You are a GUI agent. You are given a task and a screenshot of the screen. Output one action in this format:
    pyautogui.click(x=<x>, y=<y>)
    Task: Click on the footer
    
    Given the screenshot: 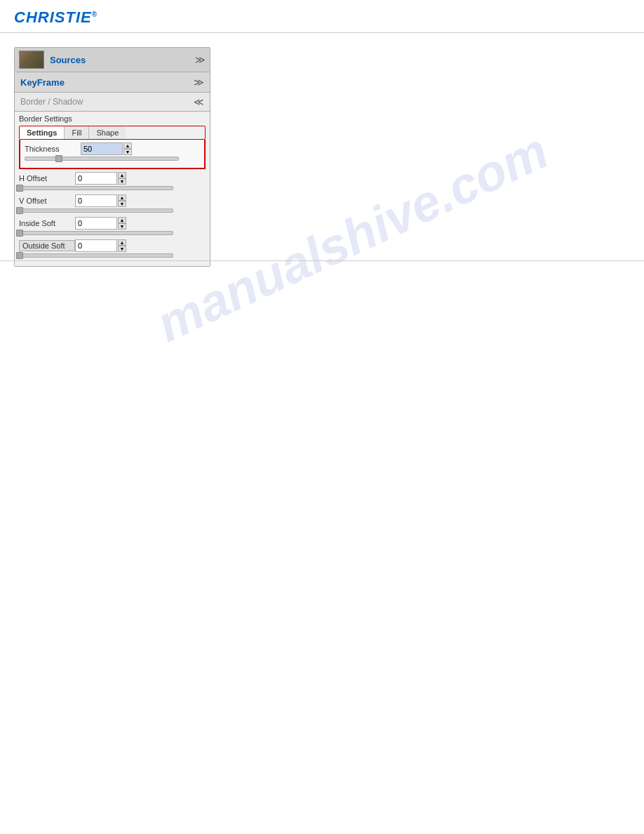 What is the action you would take?
    pyautogui.click(x=322, y=264)
    